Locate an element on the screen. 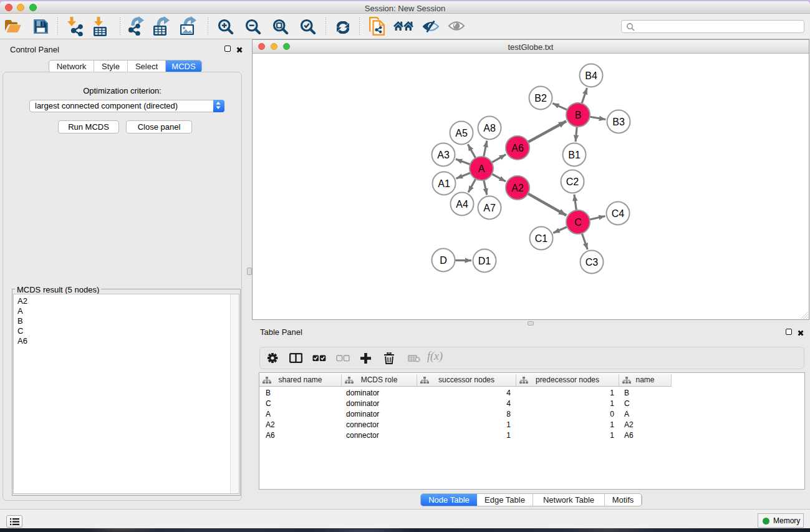 This screenshot has height=532, width=810. svg-text: B is located at coordinates (579, 115).